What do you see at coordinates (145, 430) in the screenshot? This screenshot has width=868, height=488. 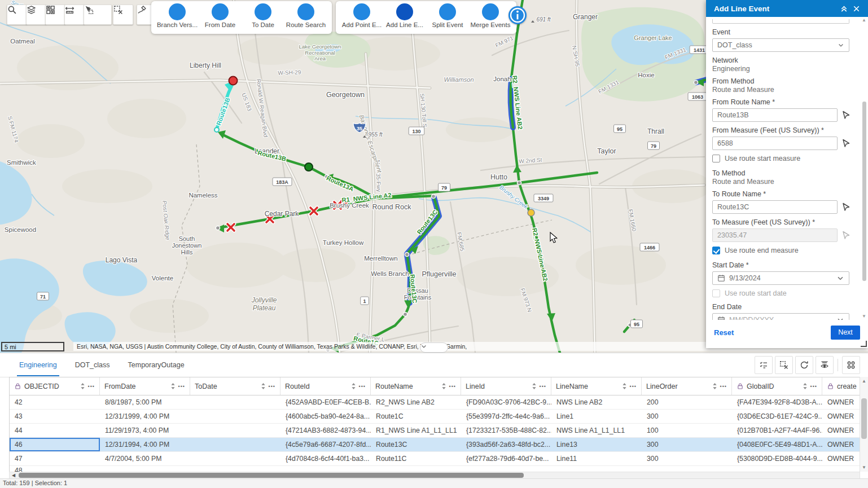 I see `cell-FromDate: 11/29/1973, 4:00 PM` at bounding box center [145, 430].